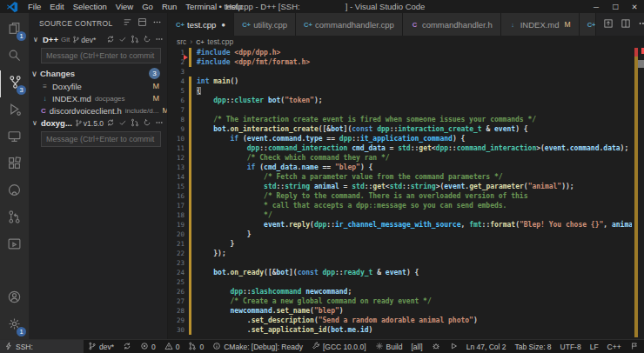  I want to click on activity-github, so click(14, 191).